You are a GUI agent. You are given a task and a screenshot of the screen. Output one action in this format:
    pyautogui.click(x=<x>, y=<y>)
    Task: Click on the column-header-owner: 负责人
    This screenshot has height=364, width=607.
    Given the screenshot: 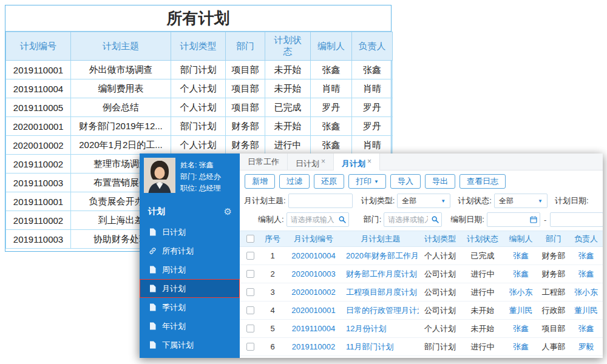 What is the action you would take?
    pyautogui.click(x=373, y=46)
    